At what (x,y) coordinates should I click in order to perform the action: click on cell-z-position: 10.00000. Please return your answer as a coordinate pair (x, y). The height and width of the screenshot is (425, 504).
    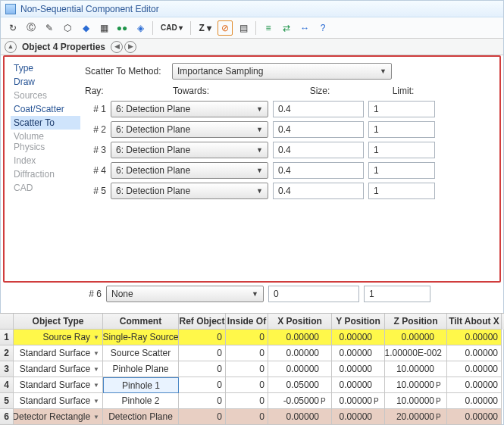
    Looking at the image, I should click on (416, 370).